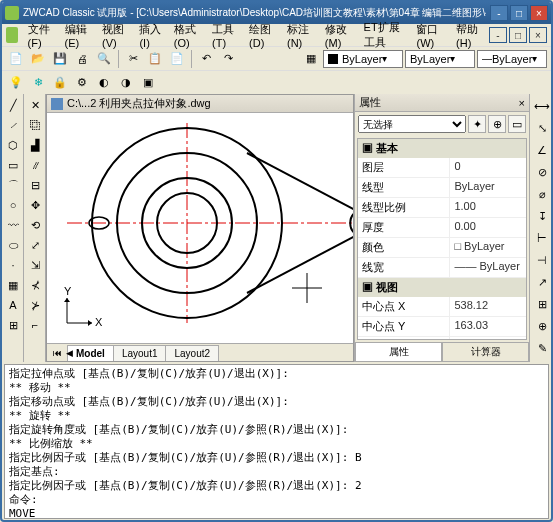 The height and width of the screenshot is (522, 553). What do you see at coordinates (339, 36) in the screenshot?
I see `menu-modify: 修改(M)` at bounding box center [339, 36].